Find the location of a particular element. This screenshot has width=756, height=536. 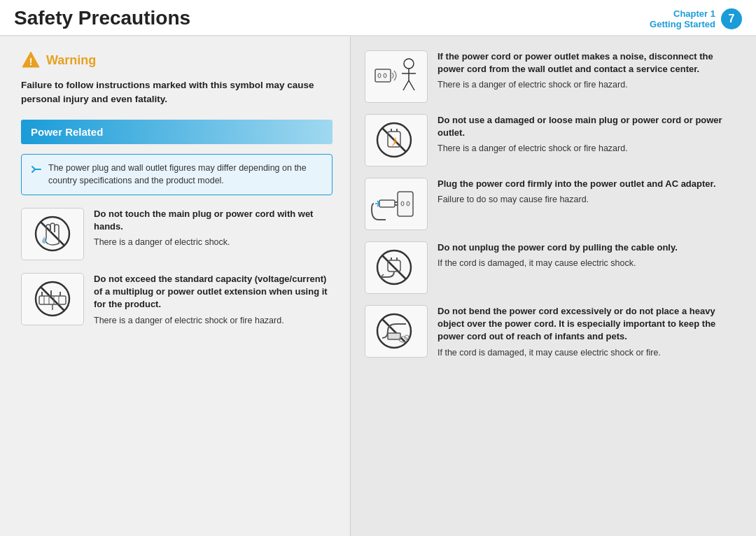

chapter-info: Chapter 1 Getting Started 7 is located at coordinates (696, 19).